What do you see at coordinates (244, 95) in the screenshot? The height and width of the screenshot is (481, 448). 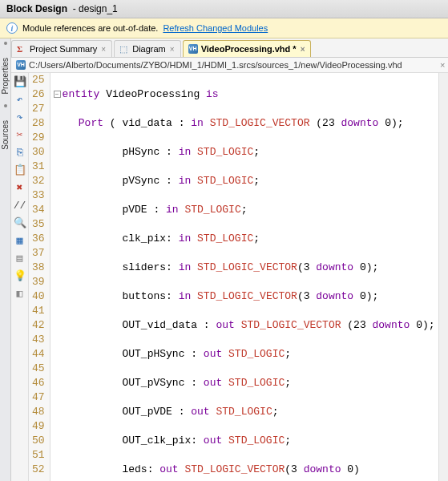 I see `code-line: −entity VideoProcessing is` at bounding box center [244, 95].